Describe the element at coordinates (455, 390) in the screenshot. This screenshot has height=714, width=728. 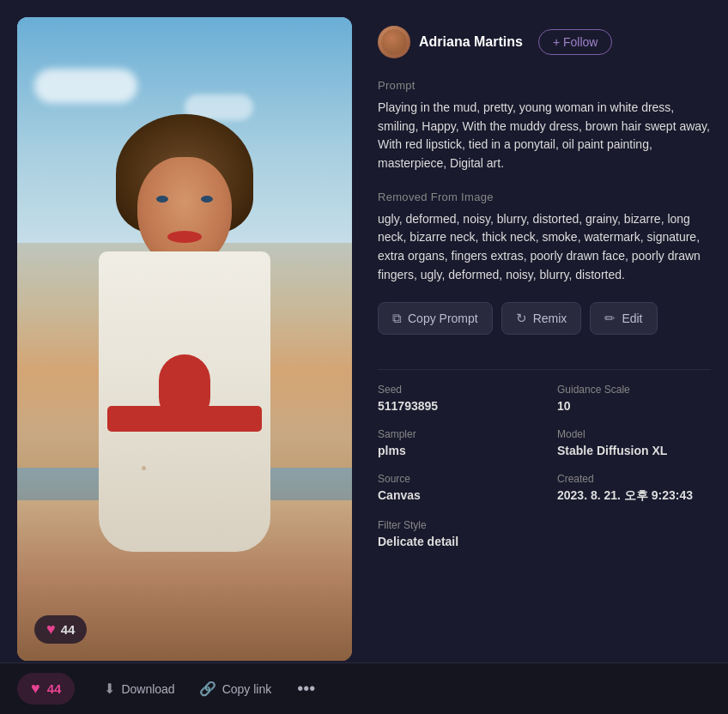
I see `seed-label: Seed` at that location.